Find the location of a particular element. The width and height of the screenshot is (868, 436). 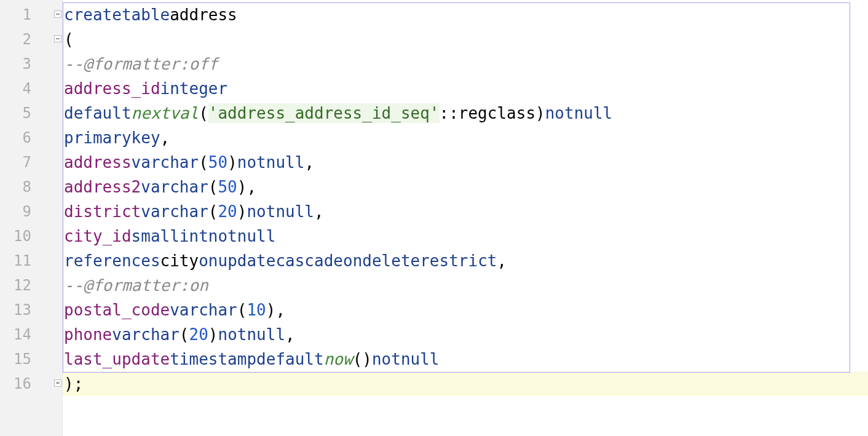

line-number: 10 is located at coordinates (31, 236).